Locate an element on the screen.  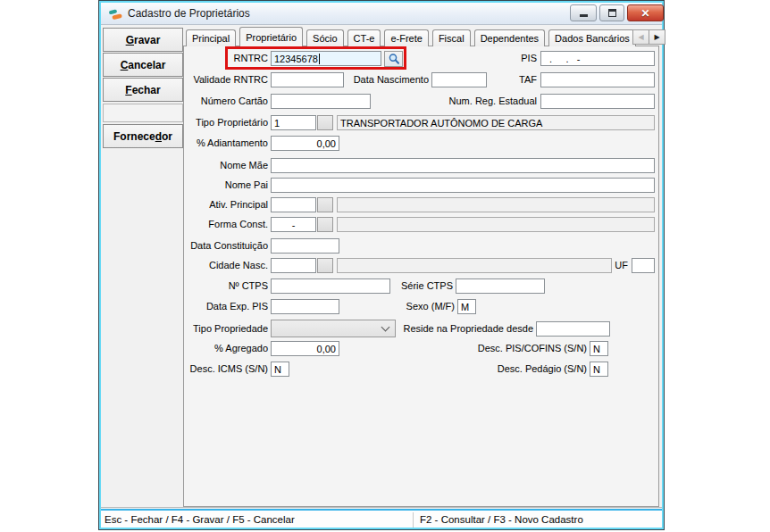
rntrc-label: RNTRC is located at coordinates (192, 59).